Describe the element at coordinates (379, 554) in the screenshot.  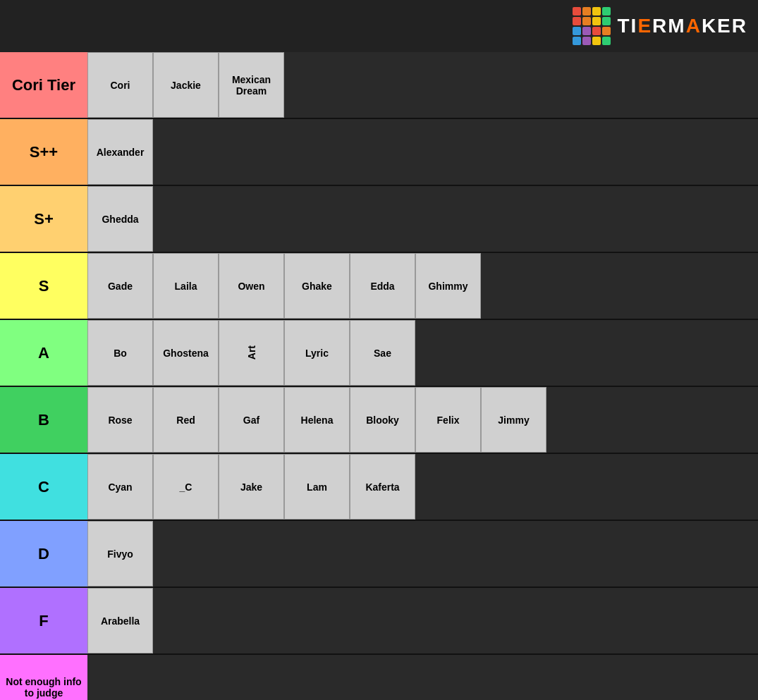
I see `tier-row-d: DFivyo` at that location.